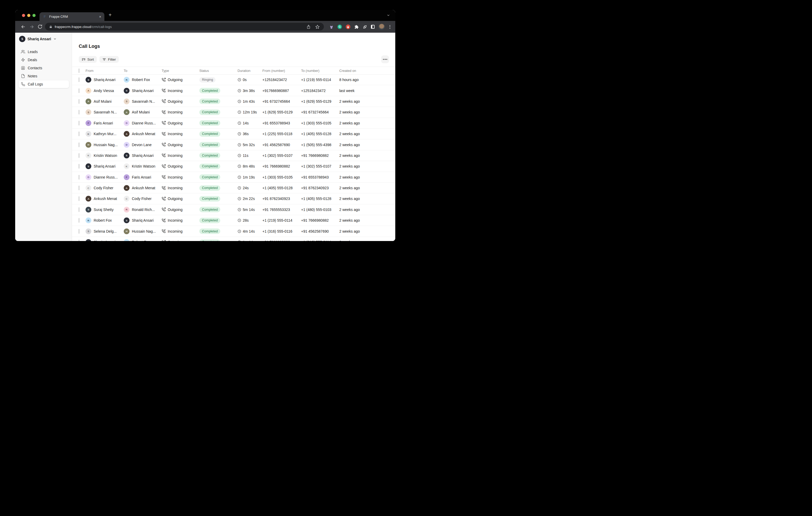 The image size is (812, 516). I want to click on sidebar-item-call-logs: Call Logs, so click(44, 84).